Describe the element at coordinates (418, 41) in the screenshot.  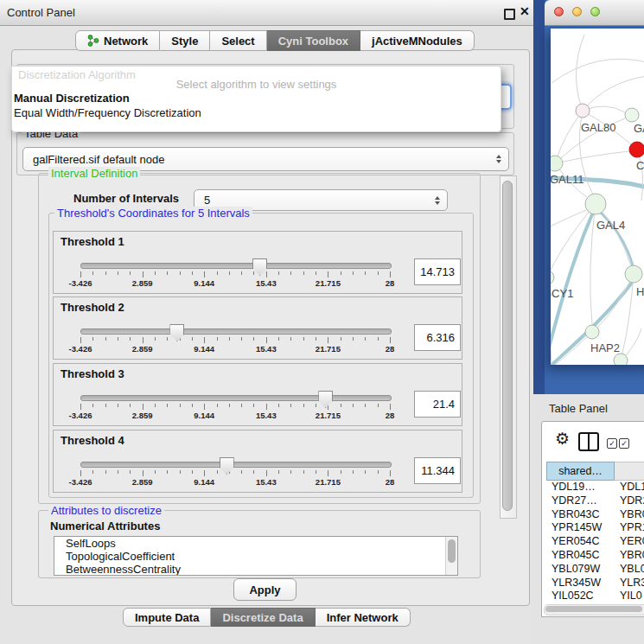
I see `tab-jactivemnodules: jActiveMNodules` at that location.